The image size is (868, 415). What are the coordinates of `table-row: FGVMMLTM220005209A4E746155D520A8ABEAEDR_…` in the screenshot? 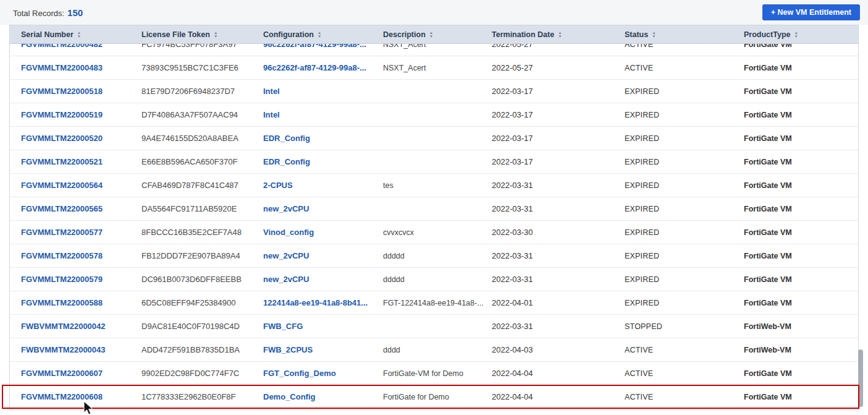 It's located at (434, 139).